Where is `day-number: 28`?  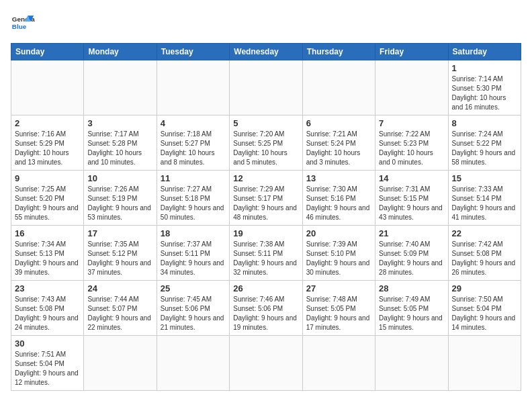
day-number: 28 is located at coordinates (411, 289).